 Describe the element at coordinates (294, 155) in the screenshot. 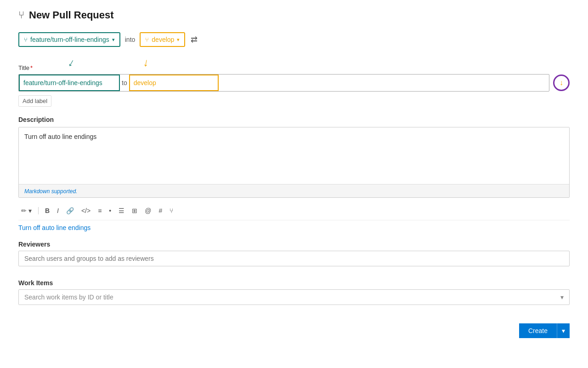

I see `description-textarea: Turn off auto line endings` at that location.